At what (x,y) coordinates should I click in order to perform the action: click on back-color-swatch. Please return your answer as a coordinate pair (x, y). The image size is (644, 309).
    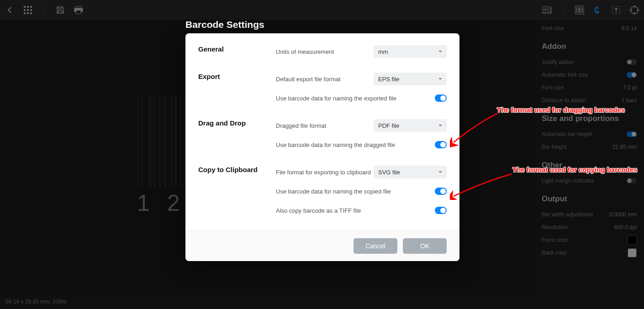
    Looking at the image, I should click on (632, 253).